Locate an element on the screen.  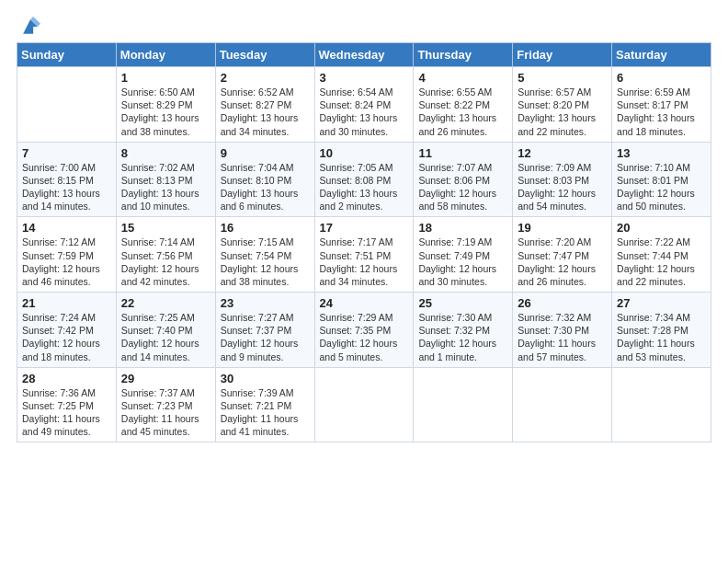
calendar-cell: 23Sunrise: 7:27 AM Sunset: 7:37 PM Dayli… is located at coordinates (265, 330).